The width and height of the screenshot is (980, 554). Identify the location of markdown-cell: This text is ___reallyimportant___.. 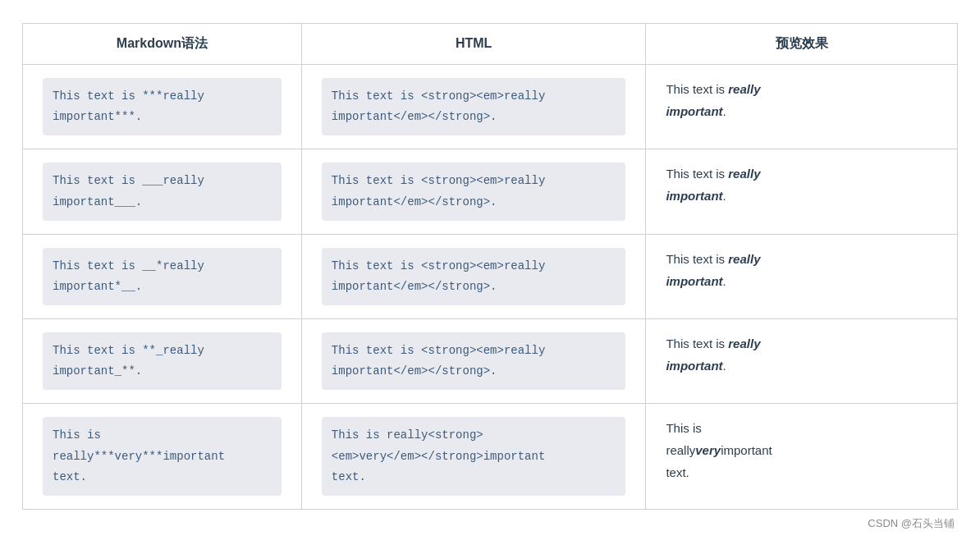
(163, 192).